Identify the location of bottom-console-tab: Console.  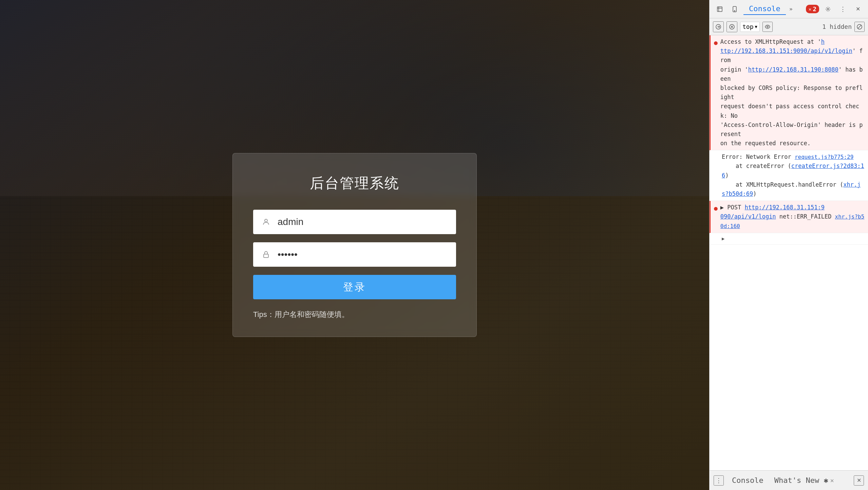
(748, 480).